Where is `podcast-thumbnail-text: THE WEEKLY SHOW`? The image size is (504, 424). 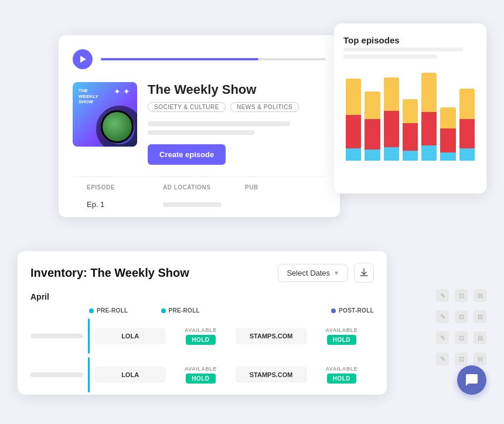 podcast-thumbnail-text: THE WEEKLY SHOW is located at coordinates (88, 96).